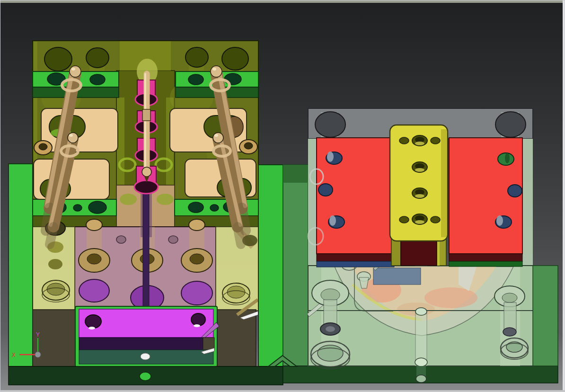 The width and height of the screenshot is (565, 392). I want to click on pin-torus, so click(510, 332).